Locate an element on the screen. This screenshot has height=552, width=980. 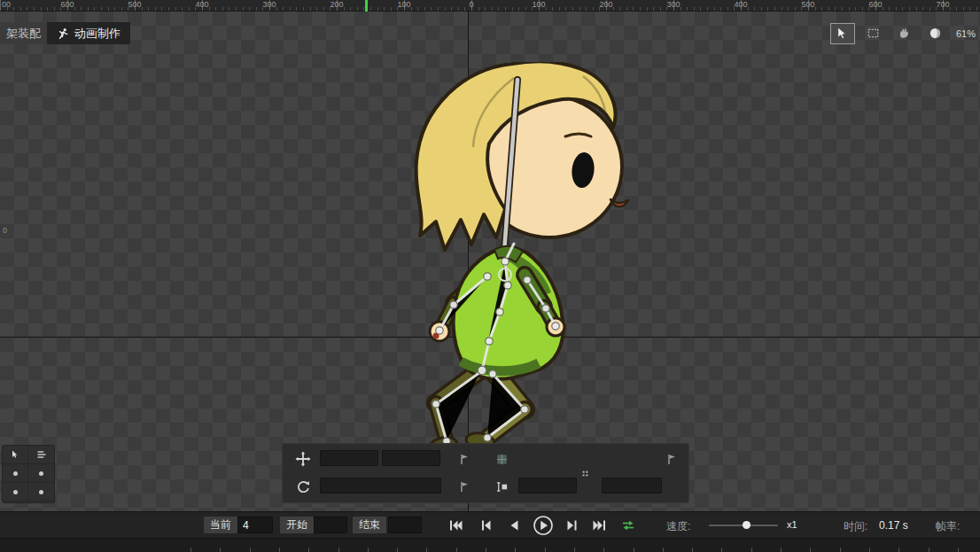
ruler-horizontal: 0060050040030020010001002003004005006007… is located at coordinates (490, 5).